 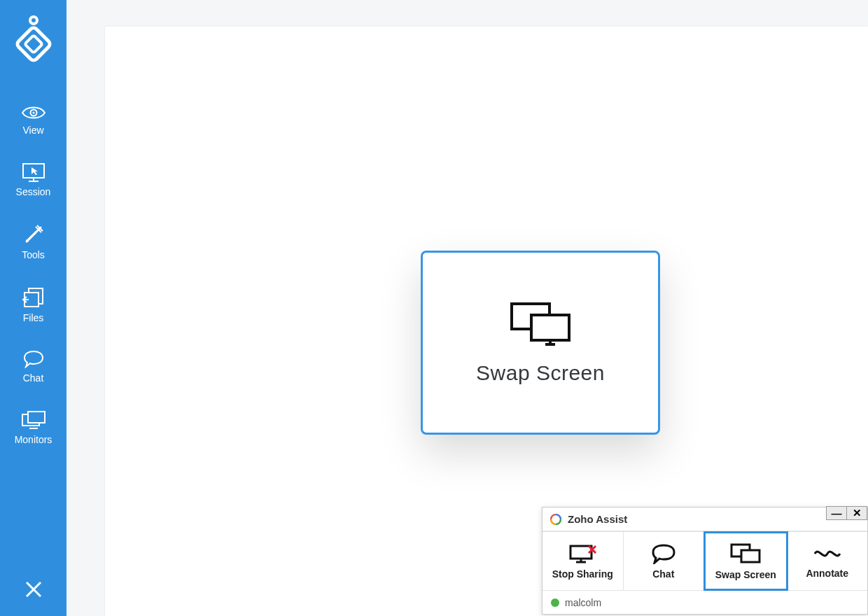 What do you see at coordinates (34, 38) in the screenshot?
I see `logo-icon` at bounding box center [34, 38].